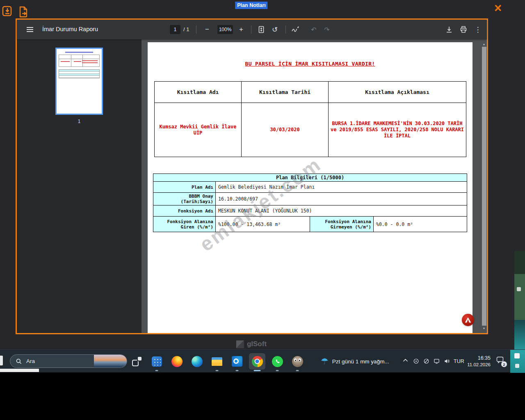 Image resolution: width=525 pixels, height=420 pixels. What do you see at coordinates (157, 361) in the screenshot?
I see `ms-apps-button` at bounding box center [157, 361].